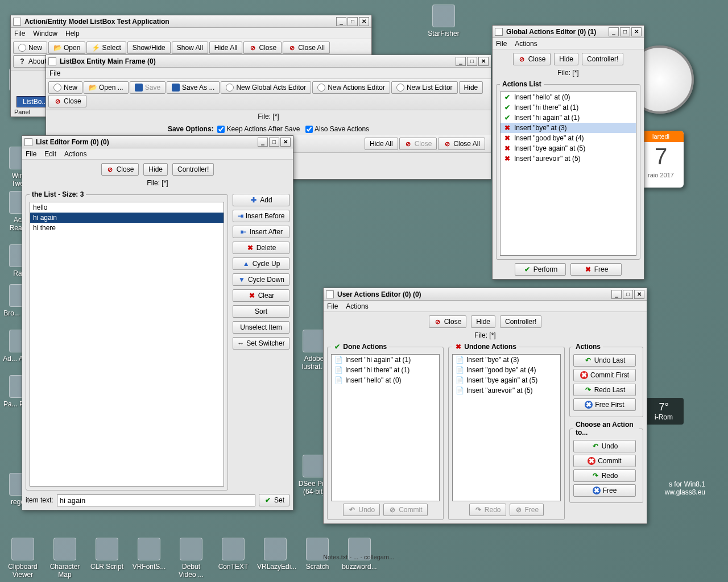 This screenshot has width=728, height=582. What do you see at coordinates (73, 34) in the screenshot?
I see `menu-help: Help` at bounding box center [73, 34].